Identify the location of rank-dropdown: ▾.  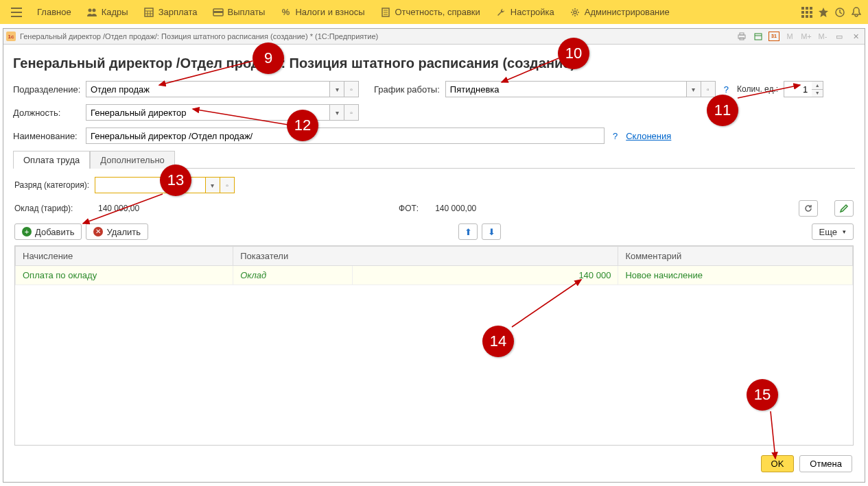
(213, 185).